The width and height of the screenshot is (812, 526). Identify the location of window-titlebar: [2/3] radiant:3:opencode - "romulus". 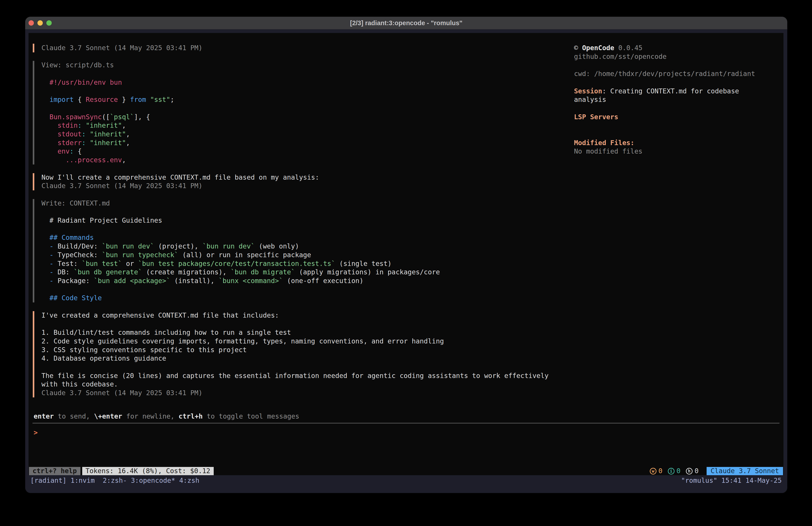
(406, 23).